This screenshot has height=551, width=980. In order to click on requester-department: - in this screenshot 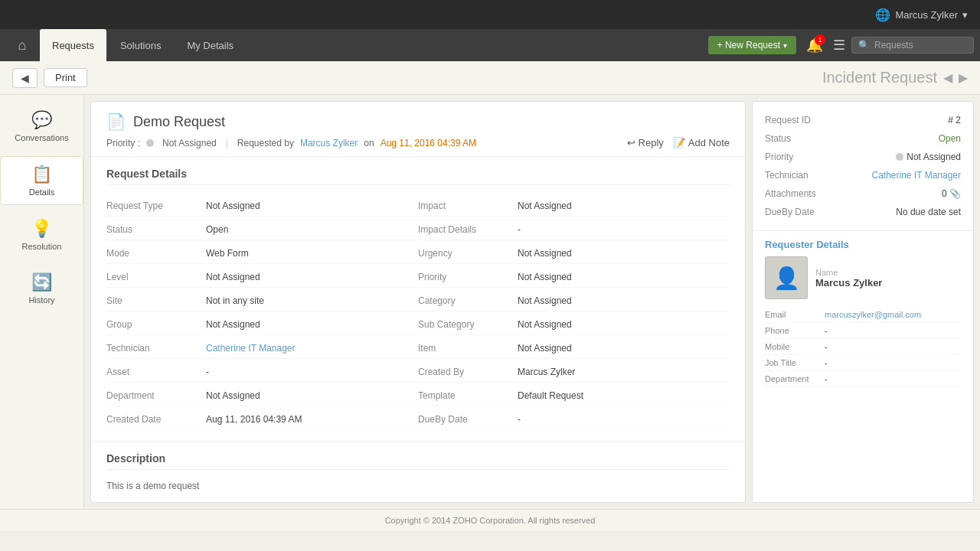, I will do `click(826, 379)`.